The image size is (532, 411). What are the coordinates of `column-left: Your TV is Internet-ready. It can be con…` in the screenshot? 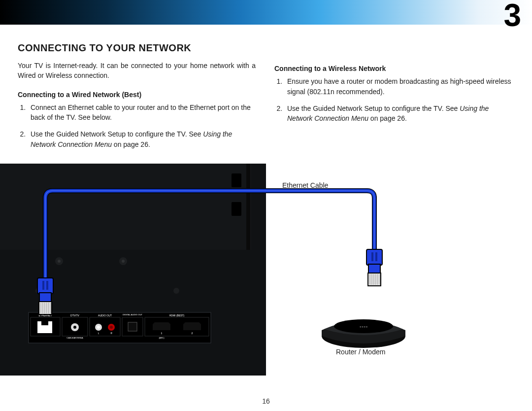 It's located at (137, 108).